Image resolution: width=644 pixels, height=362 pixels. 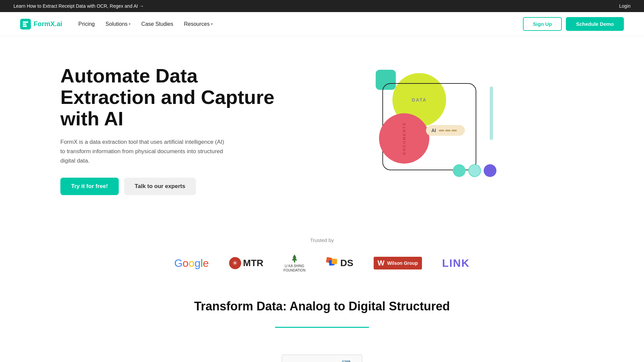 I want to click on transform-divider, so click(x=322, y=327).